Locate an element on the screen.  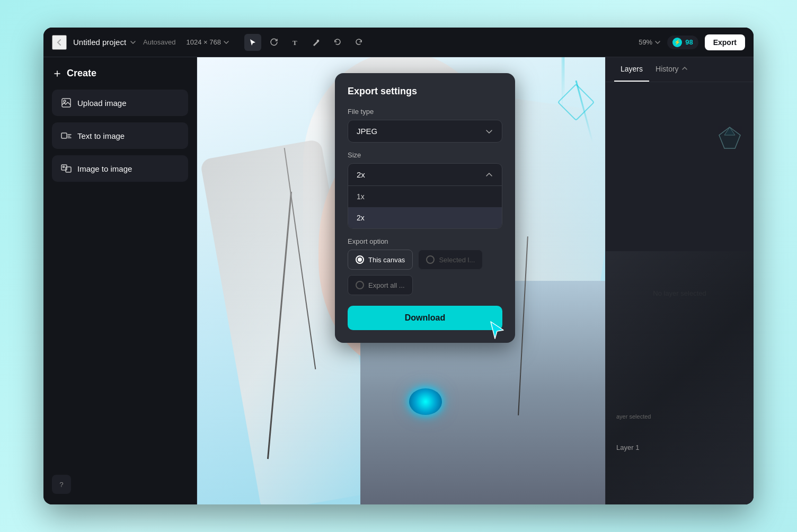
canvas-size-button: 1024 × 768 is located at coordinates (208, 42).